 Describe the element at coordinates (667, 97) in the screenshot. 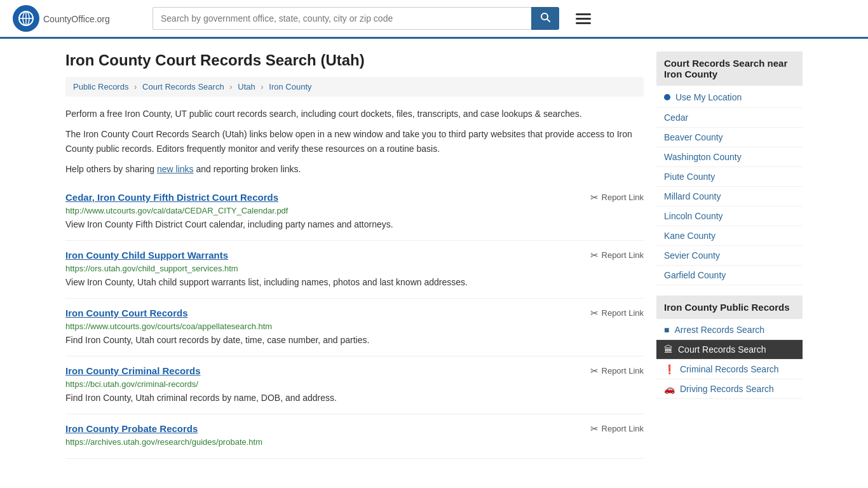

I see `location-dot-icon` at that location.